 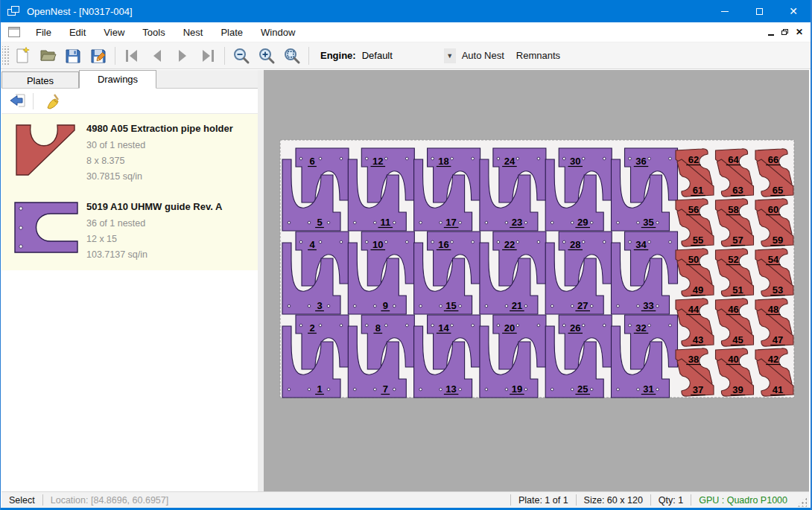 I want to click on part-number: 36, so click(x=641, y=161).